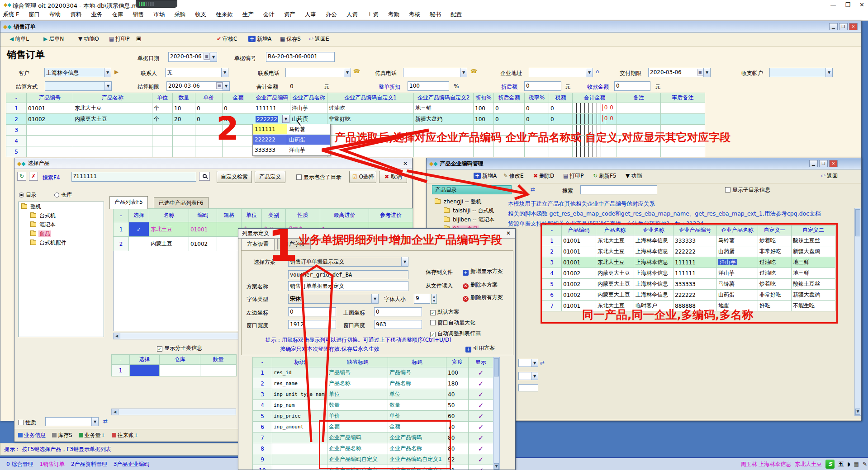  I want to click on enterprise-code-titlebar: ◆◆ 产品企业编码管理 ▁ ❐ ✕, so click(644, 164).